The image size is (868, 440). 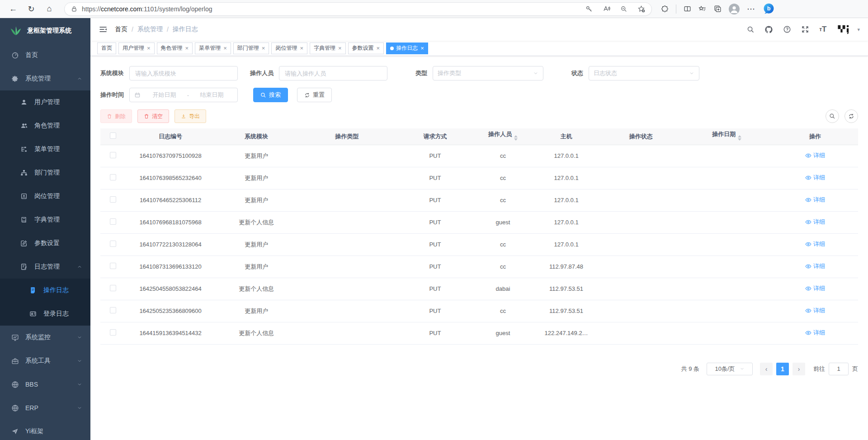 What do you see at coordinates (184, 73) in the screenshot?
I see `module-input` at bounding box center [184, 73].